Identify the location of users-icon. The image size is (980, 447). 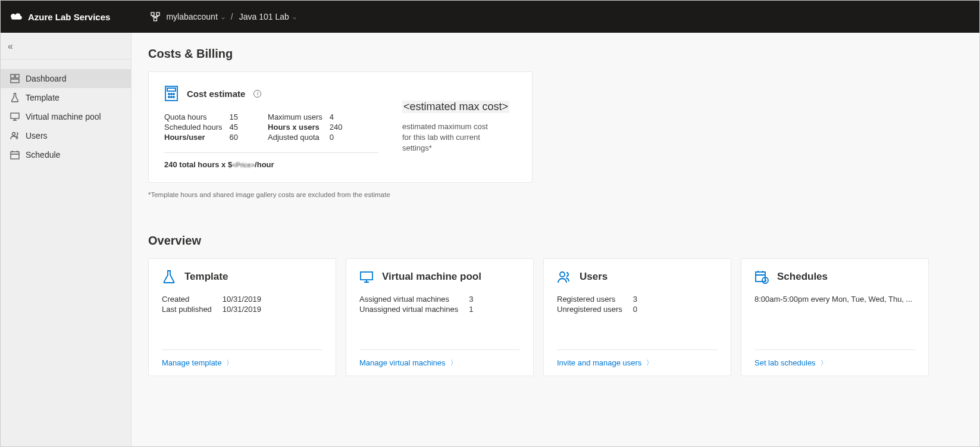
(15, 136).